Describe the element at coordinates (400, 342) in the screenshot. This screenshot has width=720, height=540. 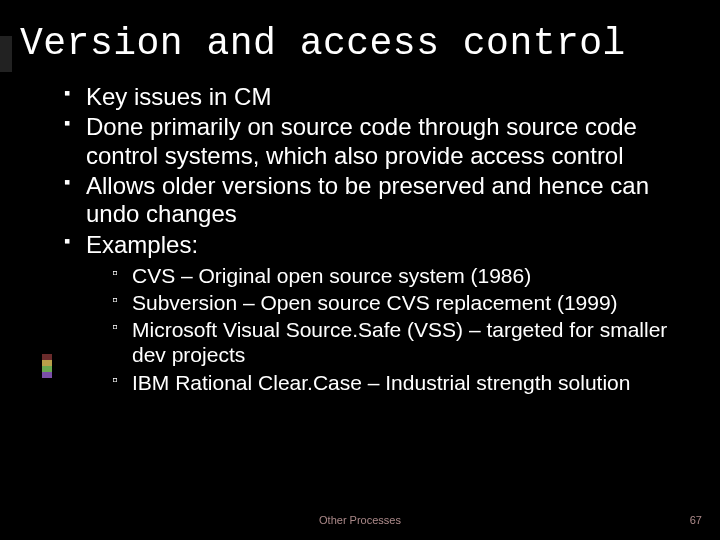
I see `sub-bullet-text: Microsoft Visual Source.Safe (VSS) – tar…` at that location.